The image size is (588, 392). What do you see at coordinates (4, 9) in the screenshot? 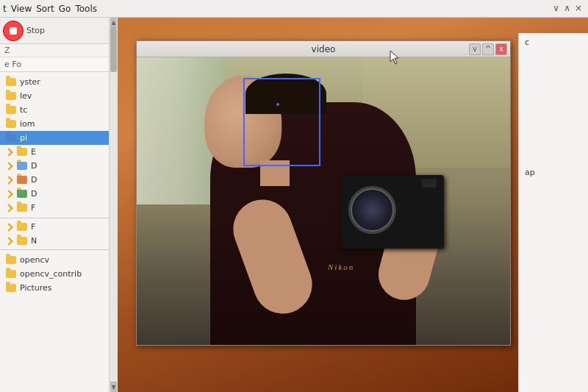
I see `menu-item-t: t` at bounding box center [4, 9].